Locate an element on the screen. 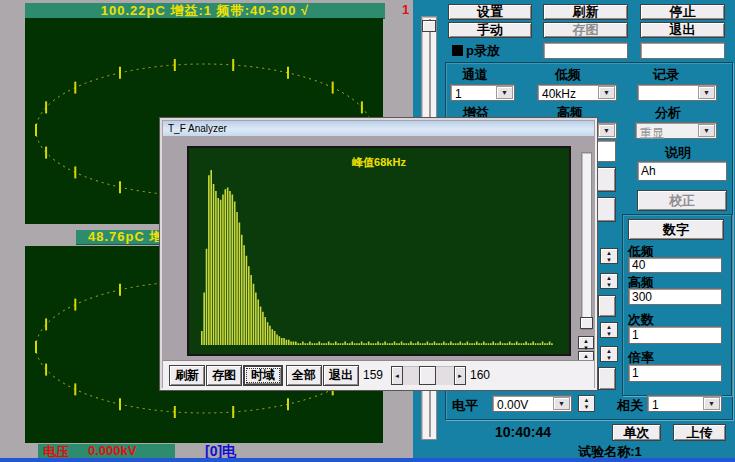 The height and width of the screenshot is (462, 735). spectrum-vslider-thumb is located at coordinates (586, 323).